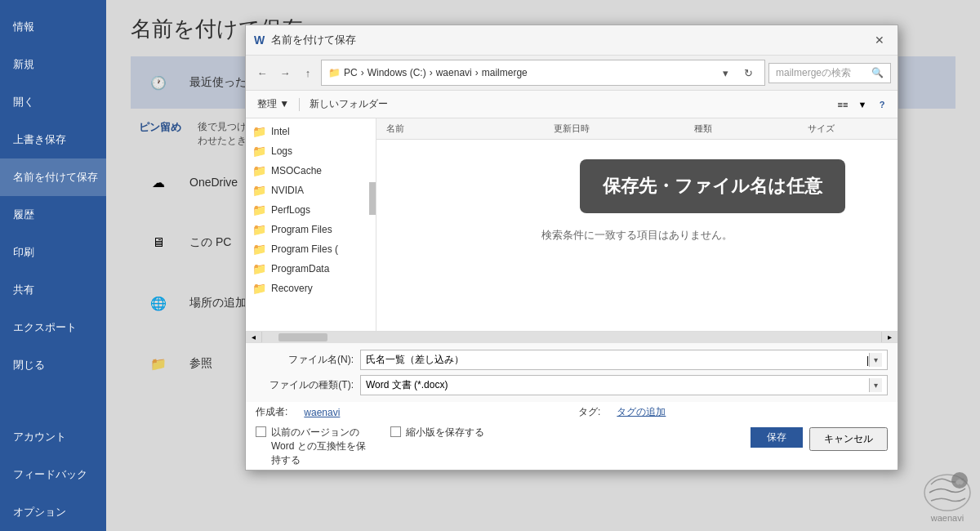 The width and height of the screenshot is (980, 531). What do you see at coordinates (830, 74) in the screenshot?
I see `search-box: mailmergeの検索 🔍` at bounding box center [830, 74].